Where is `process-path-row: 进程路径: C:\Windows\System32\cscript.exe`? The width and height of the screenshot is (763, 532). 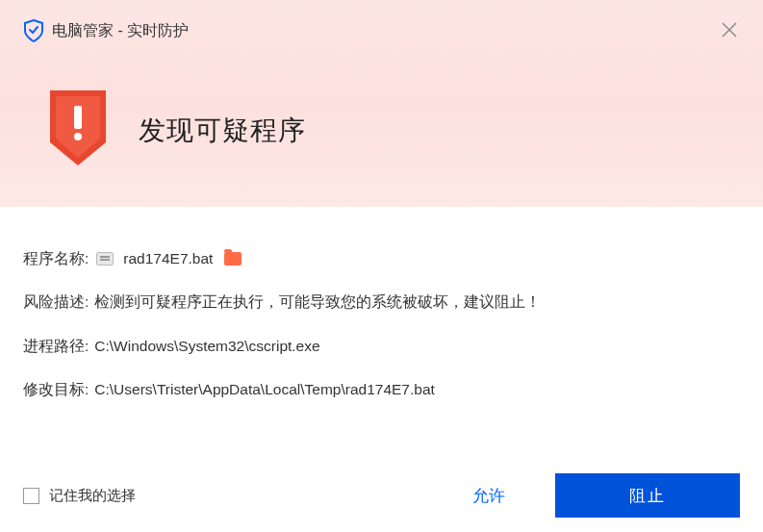
process-path-row: 进程路径: C:\Windows\System32\cscript.exe is located at coordinates (381, 346).